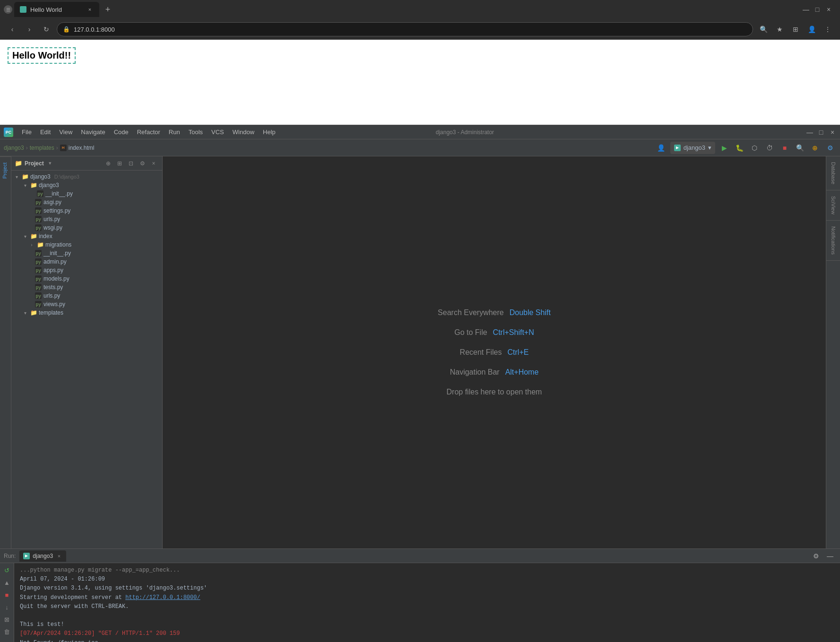  What do you see at coordinates (121, 132) in the screenshot?
I see `menu-code: Code` at bounding box center [121, 132].